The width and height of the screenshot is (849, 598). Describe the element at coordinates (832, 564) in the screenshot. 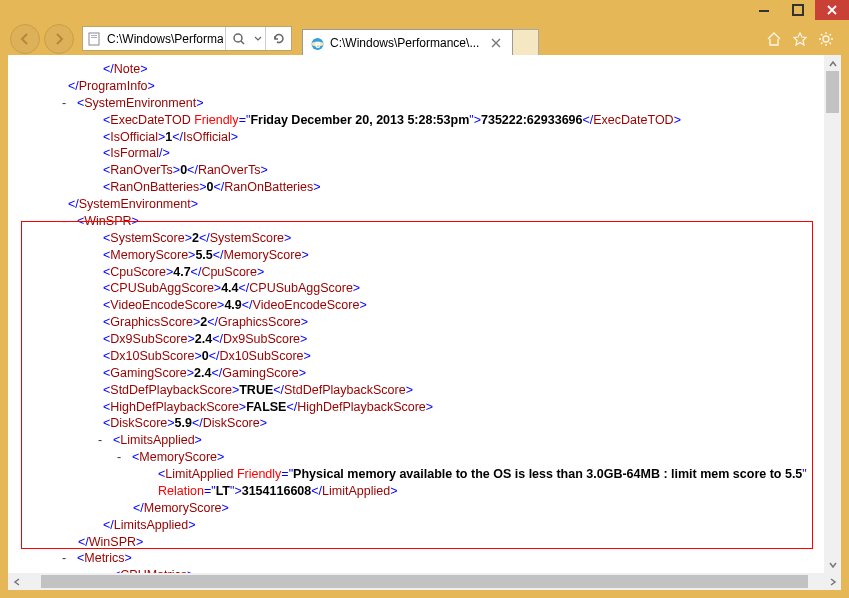

I see `scroll-down-icon` at that location.